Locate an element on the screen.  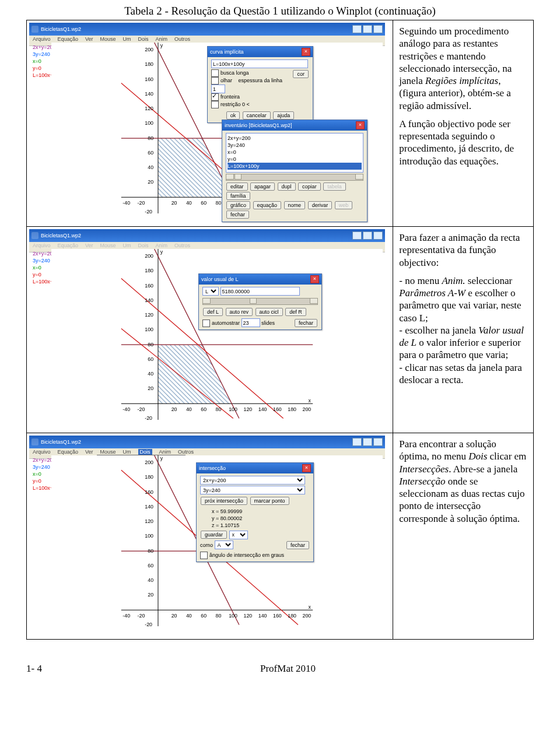
dialog-interseccao: intersecção× 2x+y=200 3y=240 próx inters… is located at coordinates (255, 512).